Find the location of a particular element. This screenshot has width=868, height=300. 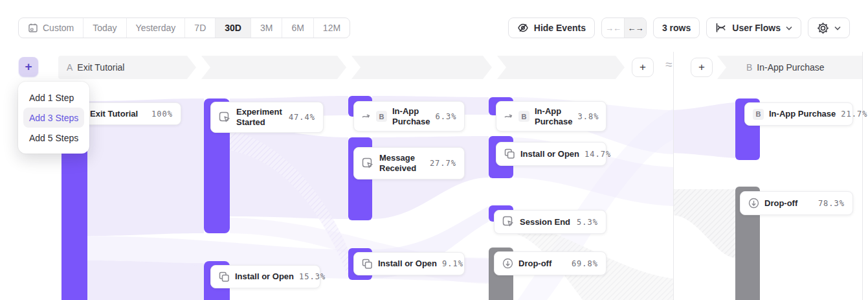

flow-node-experiment-started: Experiment Started 47.4% is located at coordinates (267, 117).